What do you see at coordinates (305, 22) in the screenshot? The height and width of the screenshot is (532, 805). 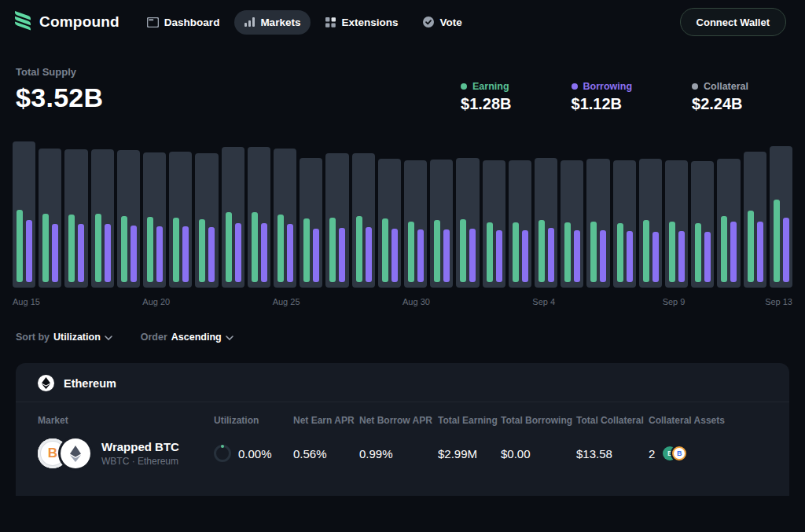 I see `nav-items: Dashboard Markets Extensions Vote` at bounding box center [305, 22].